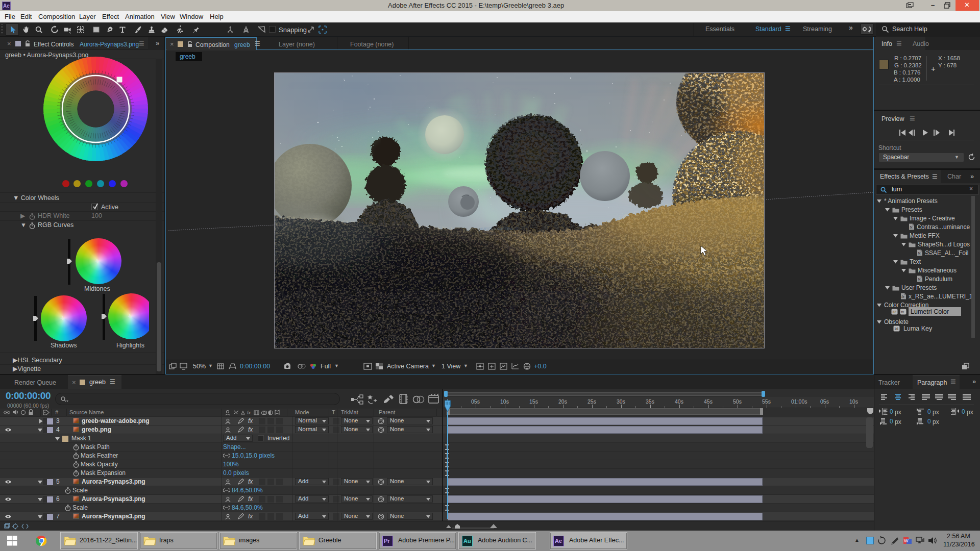  What do you see at coordinates (896, 329) in the screenshot?
I see `svg-text: 16` at bounding box center [896, 329].